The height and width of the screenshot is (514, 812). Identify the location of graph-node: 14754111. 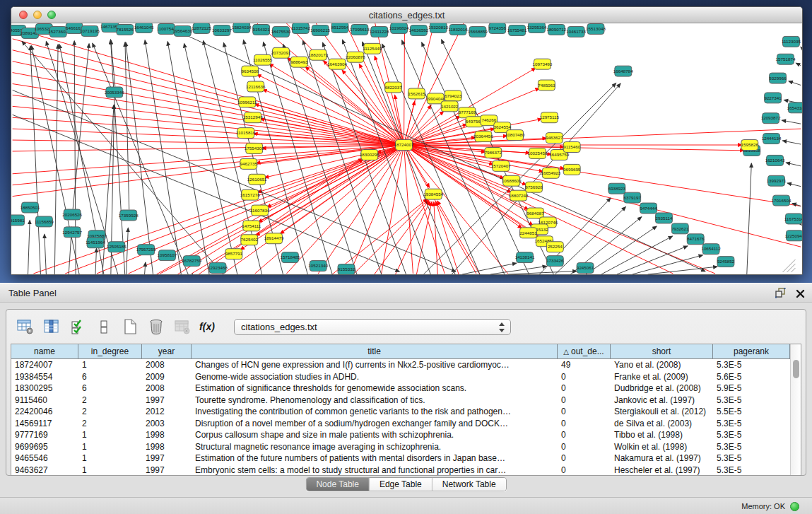
(252, 226).